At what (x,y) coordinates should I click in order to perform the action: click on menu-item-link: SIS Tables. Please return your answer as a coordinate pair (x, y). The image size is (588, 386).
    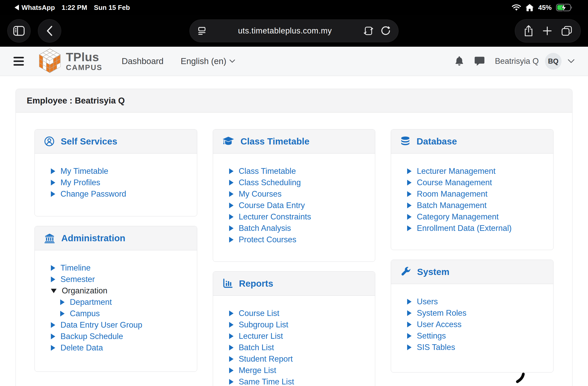
    Looking at the image, I should click on (476, 347).